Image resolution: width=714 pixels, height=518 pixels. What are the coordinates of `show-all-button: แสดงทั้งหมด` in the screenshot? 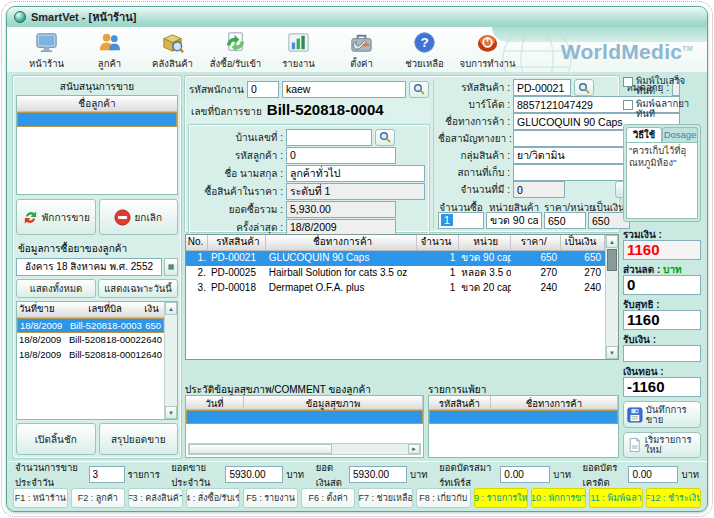 It's located at (56, 288).